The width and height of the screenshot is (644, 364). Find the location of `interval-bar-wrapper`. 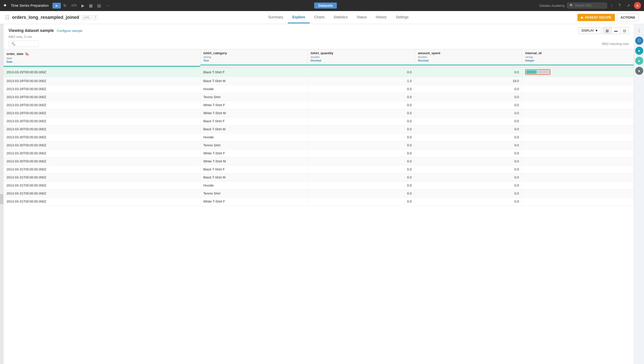

interval-bar-wrapper is located at coordinates (538, 72).